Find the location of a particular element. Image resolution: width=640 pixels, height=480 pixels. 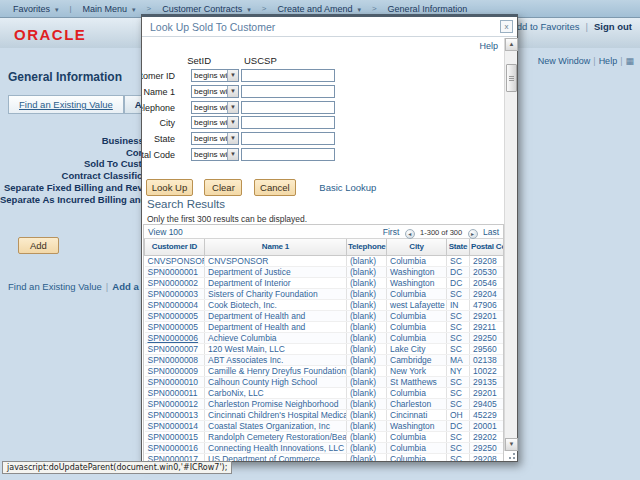

customer-id-link: SPN0000011 is located at coordinates (175, 392).